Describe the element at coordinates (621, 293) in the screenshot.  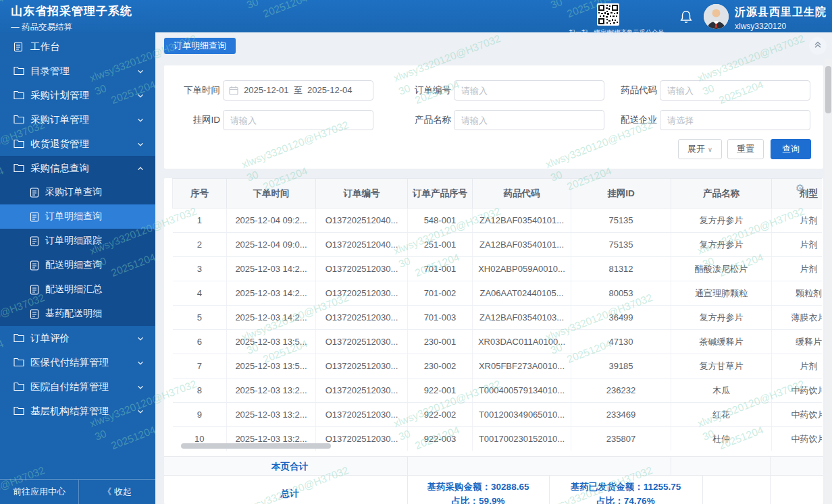
I see `table-cell: 80053` at that location.